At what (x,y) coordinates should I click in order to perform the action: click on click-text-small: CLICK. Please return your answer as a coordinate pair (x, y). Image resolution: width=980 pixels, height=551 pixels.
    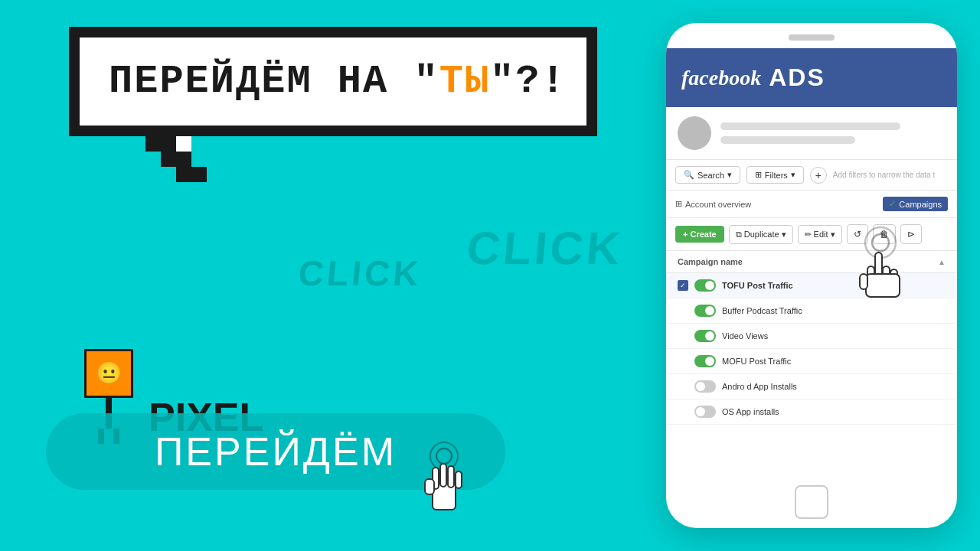
    Looking at the image, I should click on (360, 273).